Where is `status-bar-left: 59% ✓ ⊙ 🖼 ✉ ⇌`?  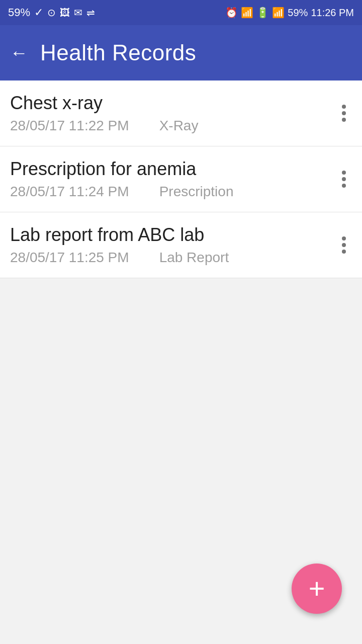 status-bar-left: 59% ✓ ⊙ 🖼 ✉ ⇌ is located at coordinates (51, 13).